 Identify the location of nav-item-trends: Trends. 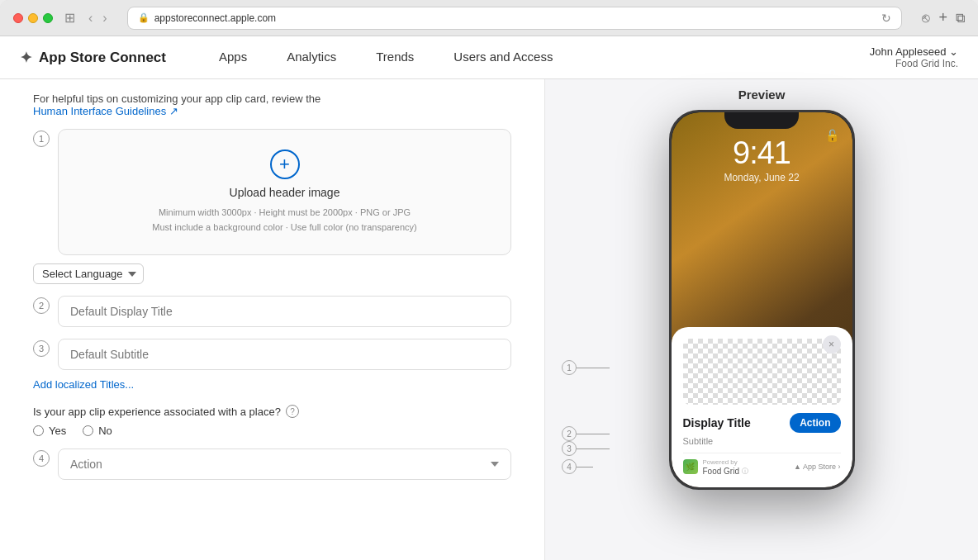
(395, 58).